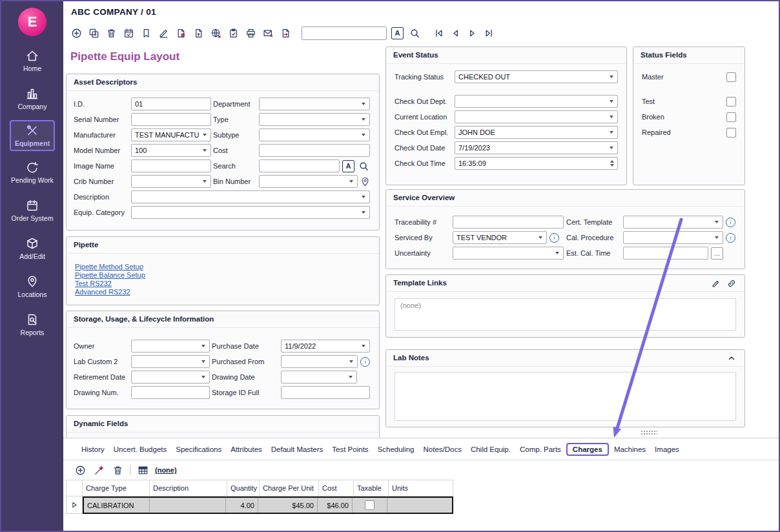 This screenshot has height=532, width=780. Describe the element at coordinates (732, 358) in the screenshot. I see `collapse-lab-notes-button` at that location.